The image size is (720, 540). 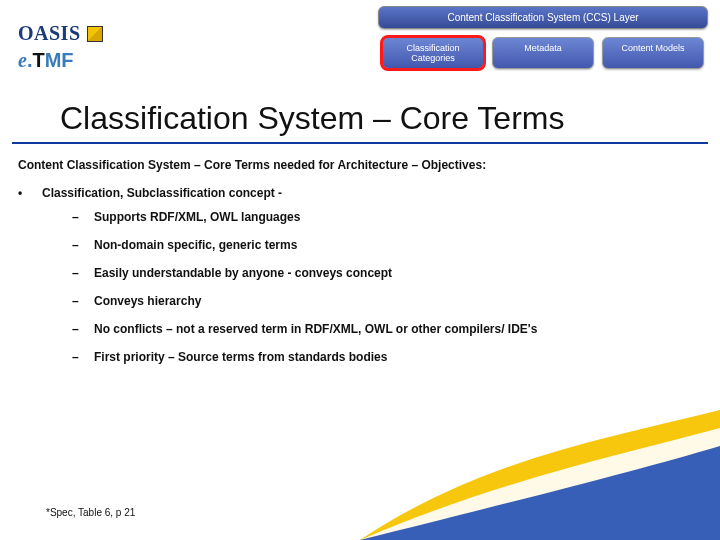 What do you see at coordinates (148, 301) in the screenshot?
I see `sub-bullet-text: Conveys hierarchy` at bounding box center [148, 301].